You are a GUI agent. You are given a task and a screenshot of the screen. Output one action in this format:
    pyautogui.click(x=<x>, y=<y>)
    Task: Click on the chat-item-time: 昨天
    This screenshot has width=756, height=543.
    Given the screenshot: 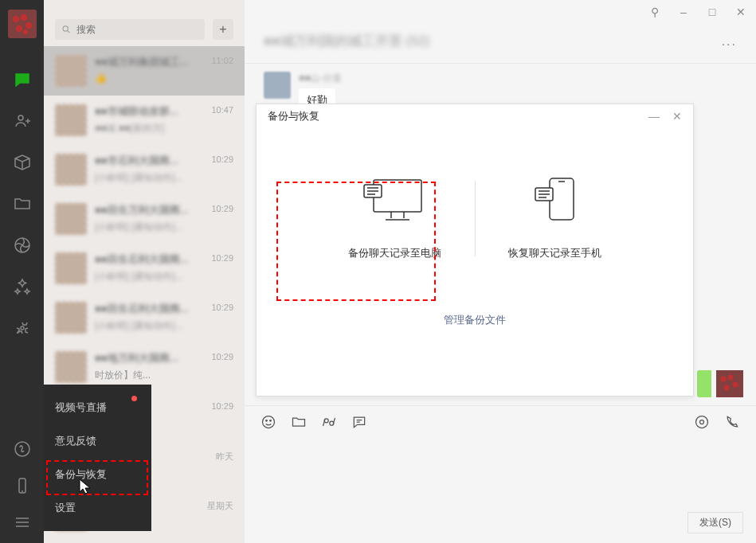 What is the action you would take?
    pyautogui.click(x=225, y=457)
    